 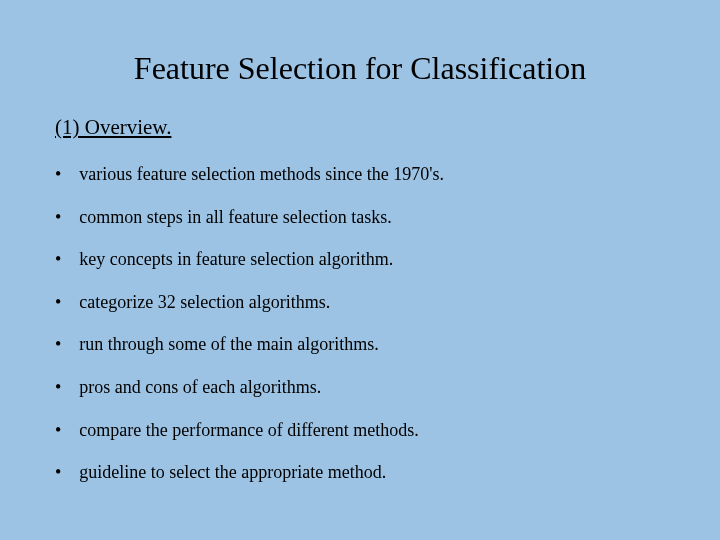 What do you see at coordinates (360, 260) in the screenshot?
I see `list-item: • key concepts in feature selection algo…` at bounding box center [360, 260].